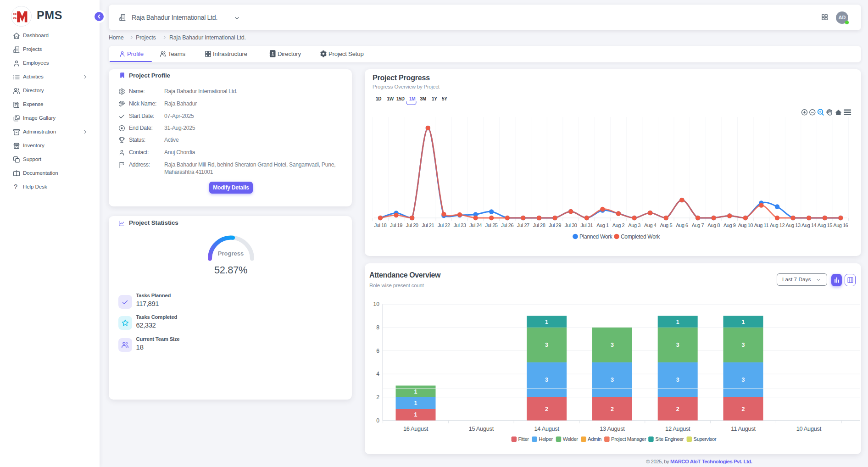  Describe the element at coordinates (651, 225) in the screenshot. I see `svg-text: Aug 4` at that location.